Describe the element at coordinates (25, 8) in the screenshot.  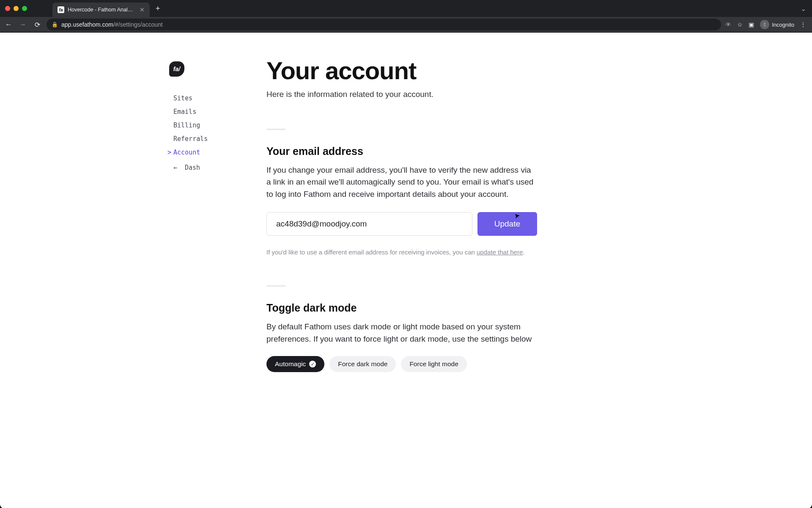
I see `window-maximize-button` at that location.